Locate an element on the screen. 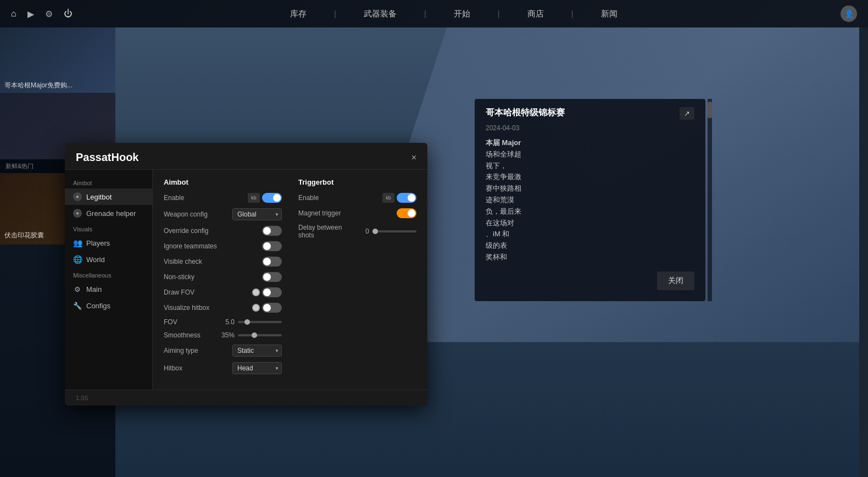 The height and width of the screenshot is (477, 868). sidebar-thumb-1: 哥本哈根Major免费购... is located at coordinates (58, 60).